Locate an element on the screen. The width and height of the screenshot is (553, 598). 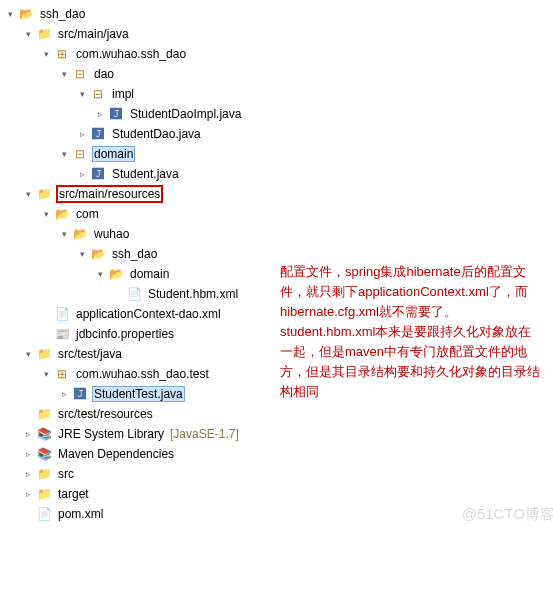
label: src/main/resources is located at coordinates (110, 194).